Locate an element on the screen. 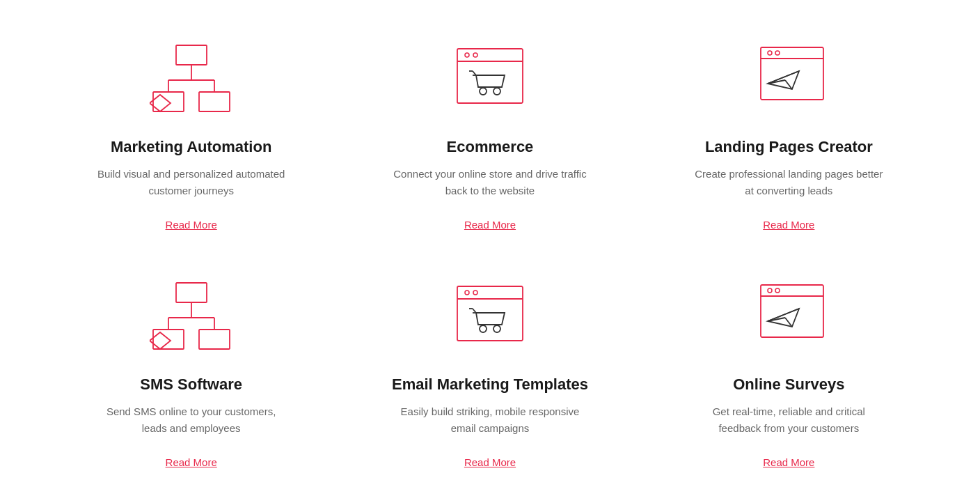 This screenshot has width=980, height=503. card-desc: Easily build striking, mobile responsive… is located at coordinates (490, 420).